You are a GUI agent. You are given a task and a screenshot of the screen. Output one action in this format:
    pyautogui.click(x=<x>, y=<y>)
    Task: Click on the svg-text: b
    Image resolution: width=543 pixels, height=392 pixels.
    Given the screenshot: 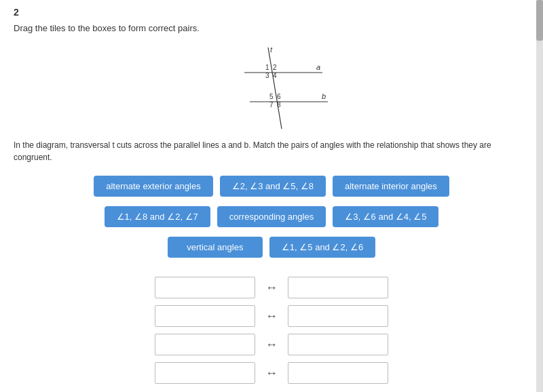 What is the action you would take?
    pyautogui.click(x=324, y=96)
    